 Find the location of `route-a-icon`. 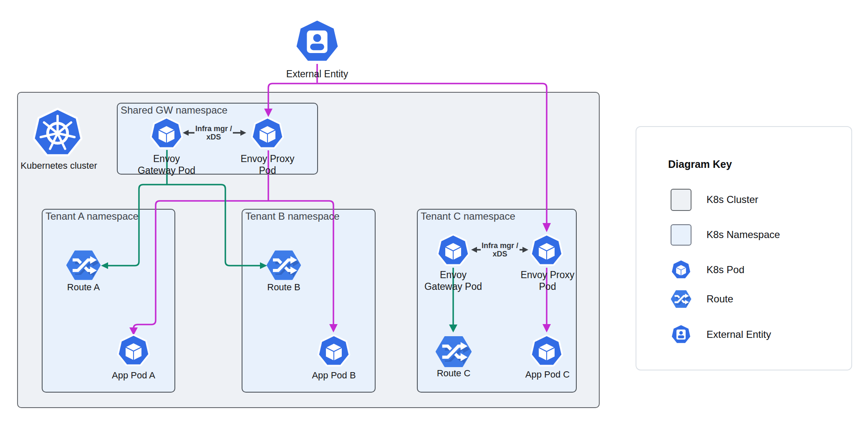

route-a-icon is located at coordinates (83, 265).